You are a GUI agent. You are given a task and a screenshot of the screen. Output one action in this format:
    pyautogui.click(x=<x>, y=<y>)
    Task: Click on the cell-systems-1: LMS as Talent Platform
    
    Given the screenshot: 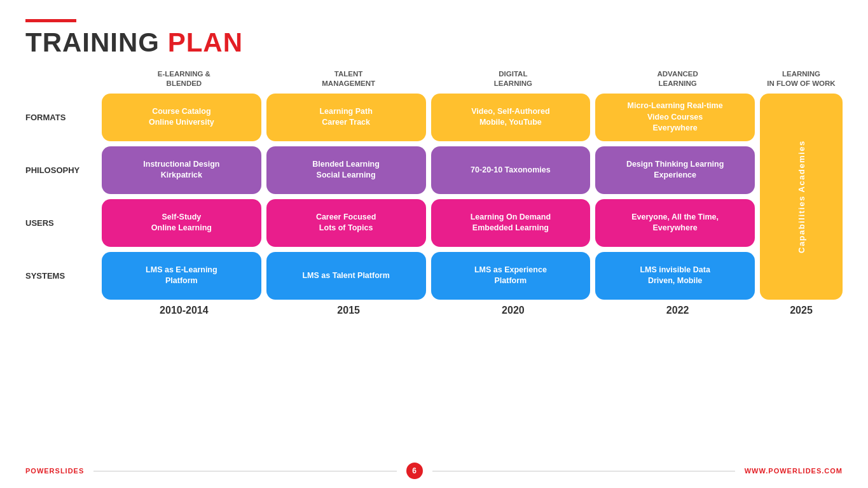 What is the action you would take?
    pyautogui.click(x=346, y=276)
    